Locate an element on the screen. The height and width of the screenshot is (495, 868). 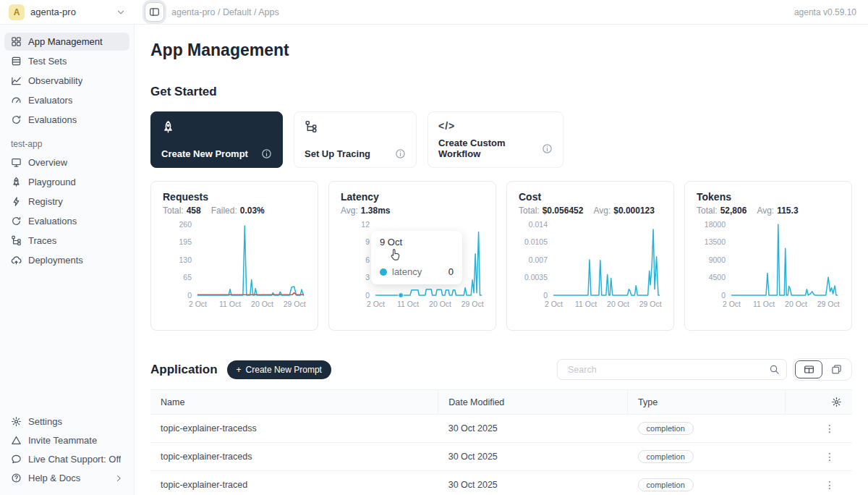
sidebar-item-label: App Management is located at coordinates (65, 42).